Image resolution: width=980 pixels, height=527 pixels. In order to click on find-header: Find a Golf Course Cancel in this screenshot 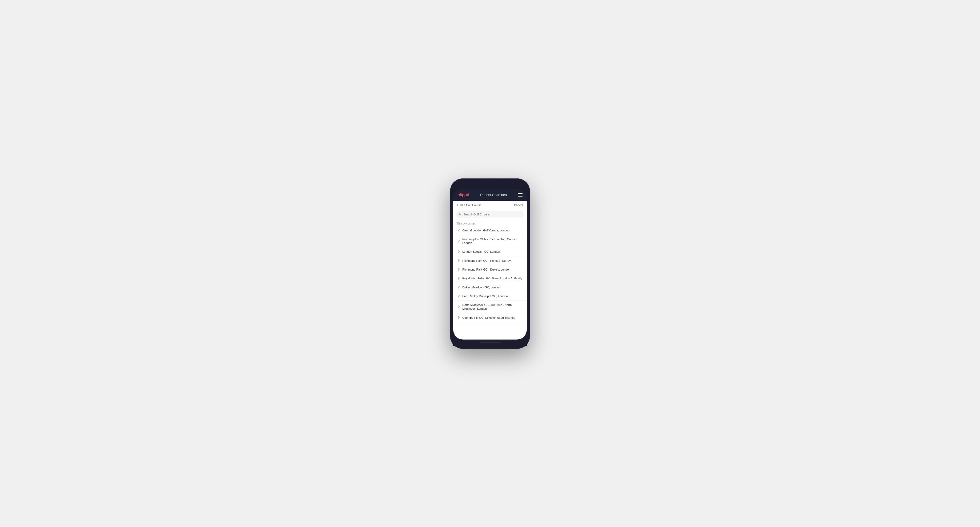, I will do `click(490, 205)`.